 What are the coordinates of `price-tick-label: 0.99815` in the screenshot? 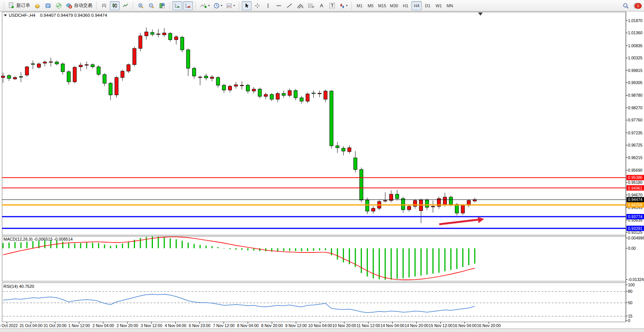 It's located at (635, 70).